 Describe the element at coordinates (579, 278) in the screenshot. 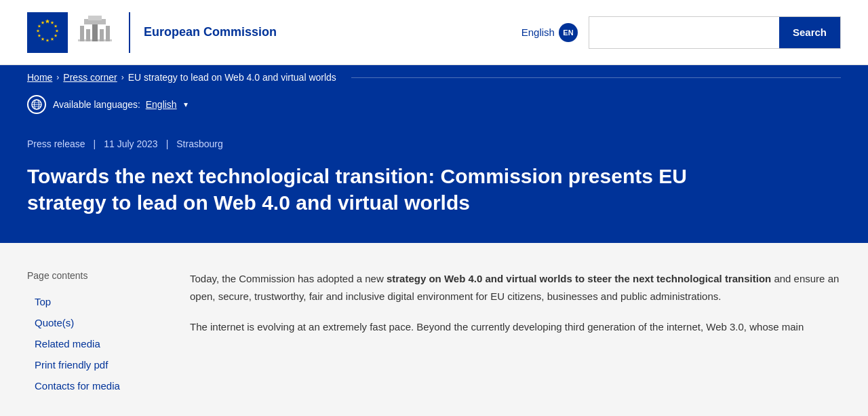

I see `paragraph1-bold: strategy on Web 4.0 and virtual worlds t…` at that location.